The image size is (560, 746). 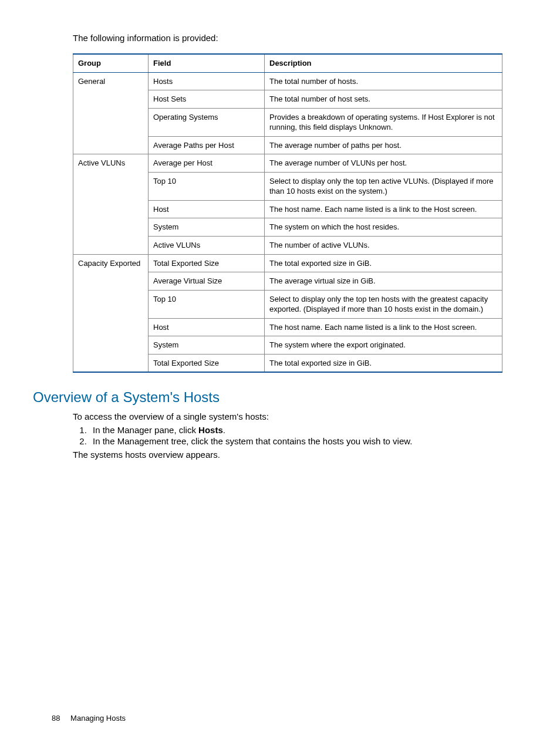 I want to click on description-cell: The average virtual size in GiB., so click(x=384, y=282).